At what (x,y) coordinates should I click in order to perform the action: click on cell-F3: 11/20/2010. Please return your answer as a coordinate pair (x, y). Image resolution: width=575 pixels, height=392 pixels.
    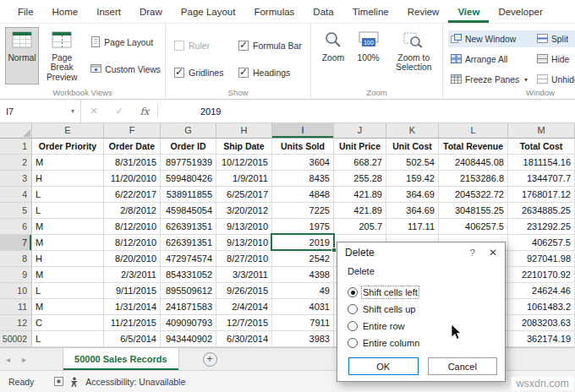
    Looking at the image, I should click on (132, 179).